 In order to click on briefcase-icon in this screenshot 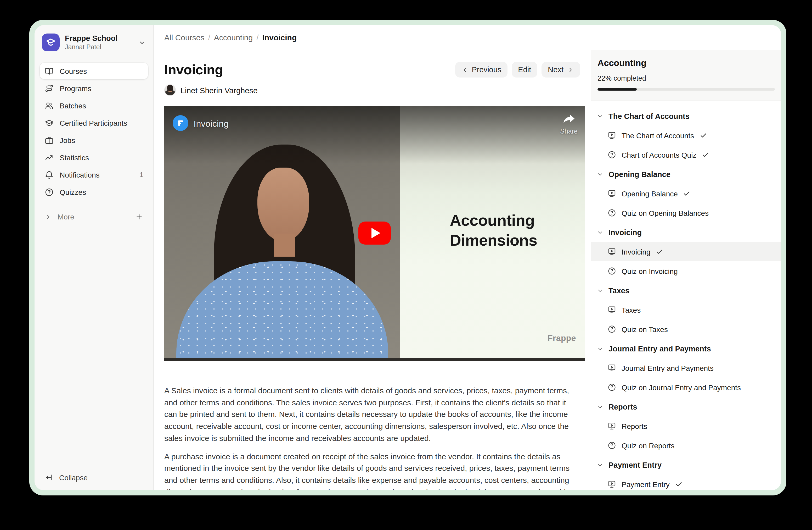, I will do `click(49, 140)`.